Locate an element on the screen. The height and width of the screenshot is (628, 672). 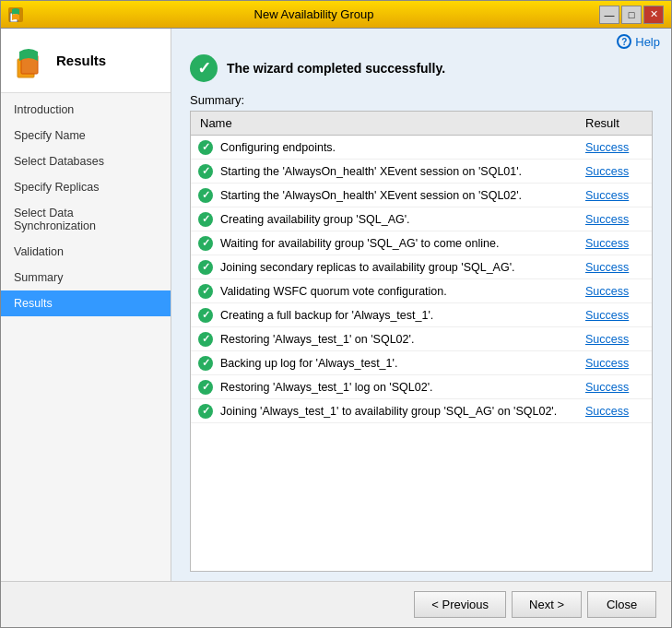
titlebar-buttons: — □ ✕ is located at coordinates (631, 15).